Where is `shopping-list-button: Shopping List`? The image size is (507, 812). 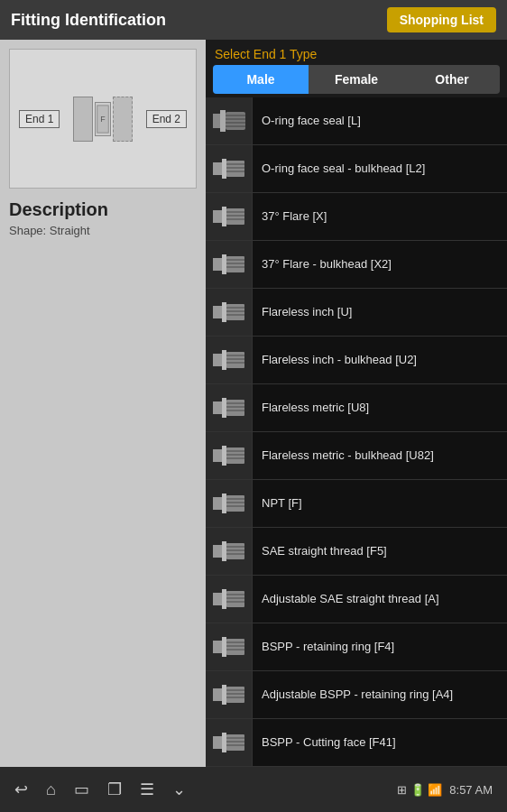
shopping-list-button: Shopping List is located at coordinates (442, 20).